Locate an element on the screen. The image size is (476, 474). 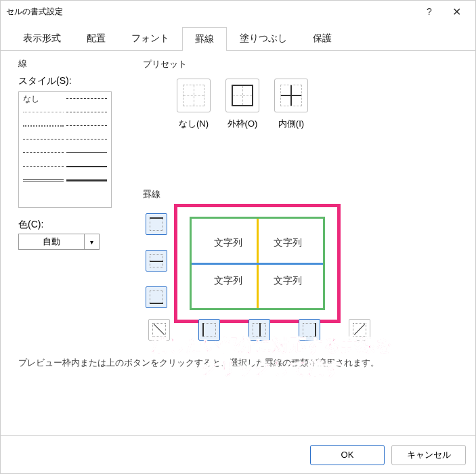
style-thin-dash is located at coordinates (87, 98).